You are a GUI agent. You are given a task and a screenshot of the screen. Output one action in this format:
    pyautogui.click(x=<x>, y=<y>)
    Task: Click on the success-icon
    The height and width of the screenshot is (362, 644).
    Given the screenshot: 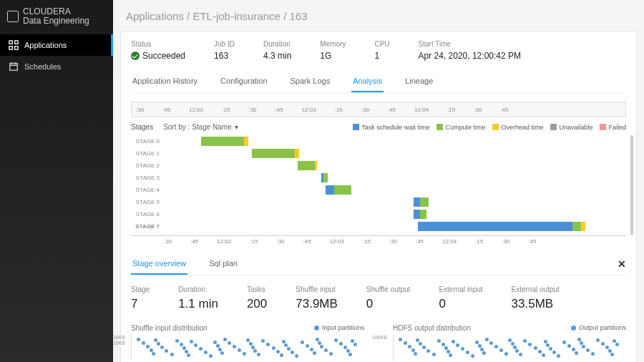 What is the action you would take?
    pyautogui.click(x=135, y=56)
    